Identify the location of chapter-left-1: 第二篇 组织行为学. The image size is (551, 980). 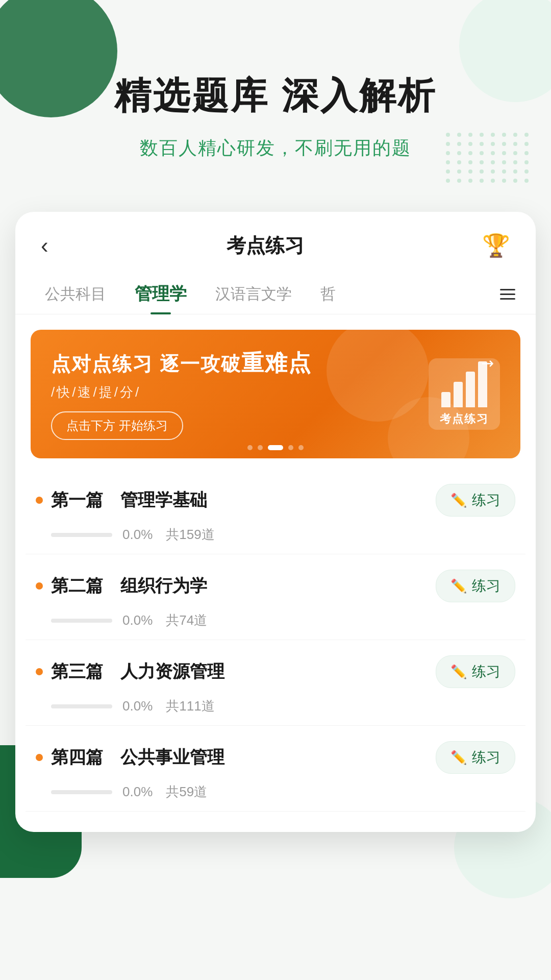
(121, 586).